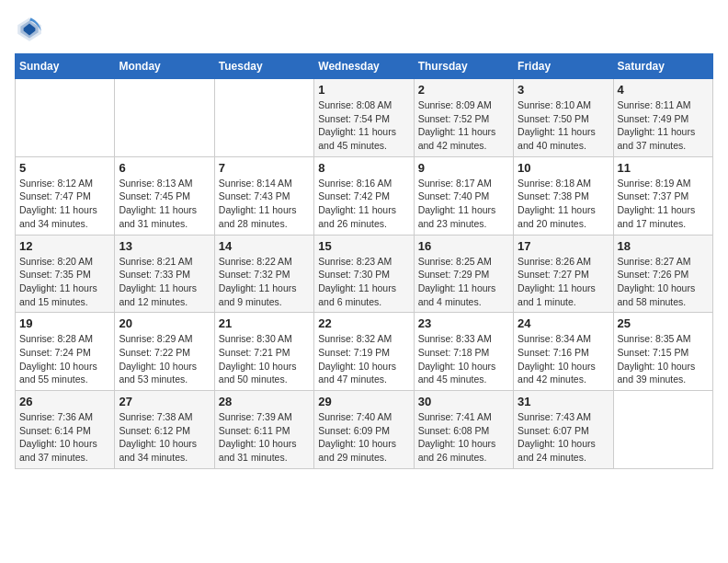 The height and width of the screenshot is (563, 728). Describe the element at coordinates (64, 438) in the screenshot. I see `day-info: Sunrise: 7:36 AMSunset: 6:14 PMDaylight:…` at that location.